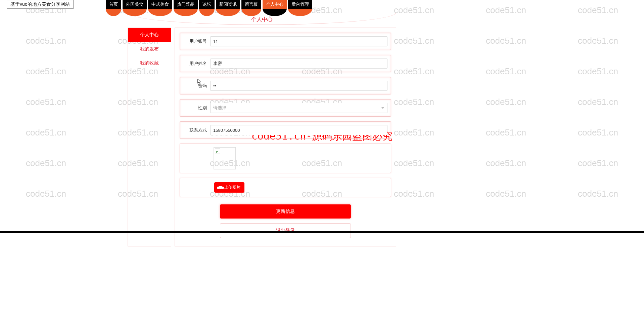  I want to click on nav-popular: 热门菜品, so click(186, 4).